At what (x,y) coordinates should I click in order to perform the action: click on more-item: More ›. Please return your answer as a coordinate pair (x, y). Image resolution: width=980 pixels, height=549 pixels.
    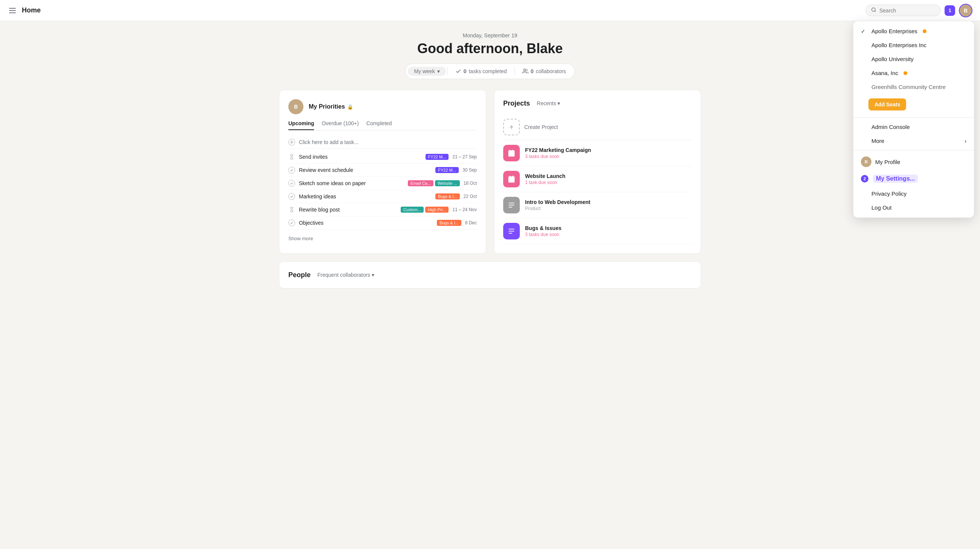
    Looking at the image, I should click on (914, 141).